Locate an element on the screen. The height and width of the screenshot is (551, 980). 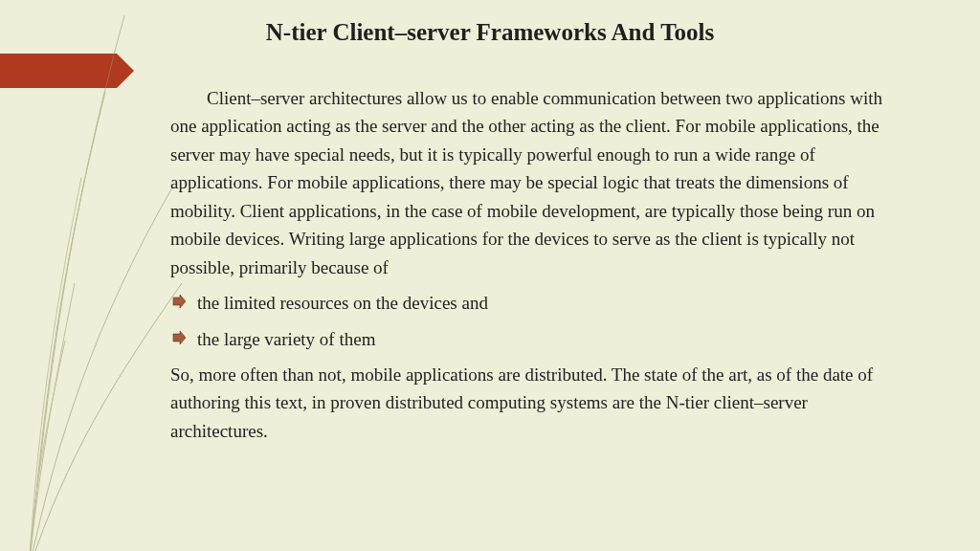
slide-title: N-tier Client–server Frameworks And Tool… is located at coordinates (490, 33).